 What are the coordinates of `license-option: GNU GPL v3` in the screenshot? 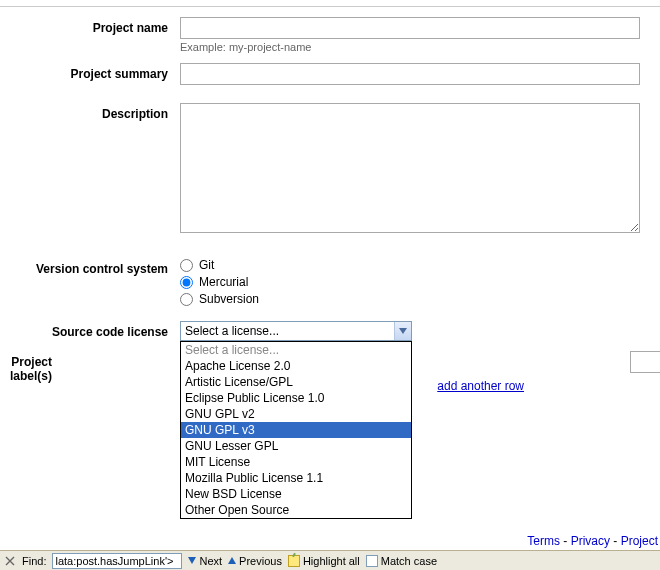 It's located at (296, 430).